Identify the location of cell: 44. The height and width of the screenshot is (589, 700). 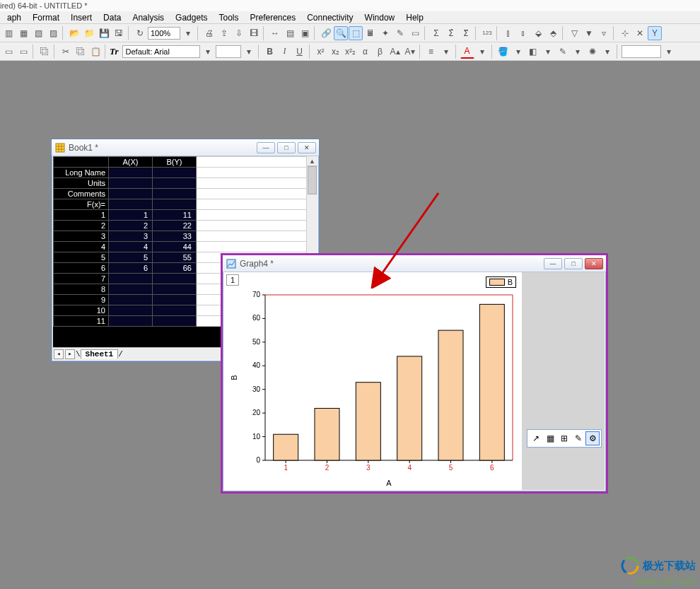
(175, 247).